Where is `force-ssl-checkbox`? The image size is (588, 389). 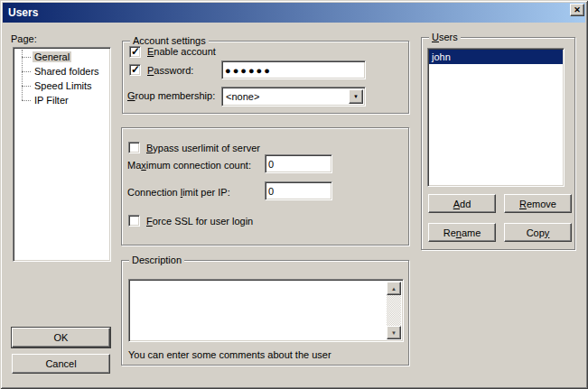 force-ssl-checkbox is located at coordinates (134, 220).